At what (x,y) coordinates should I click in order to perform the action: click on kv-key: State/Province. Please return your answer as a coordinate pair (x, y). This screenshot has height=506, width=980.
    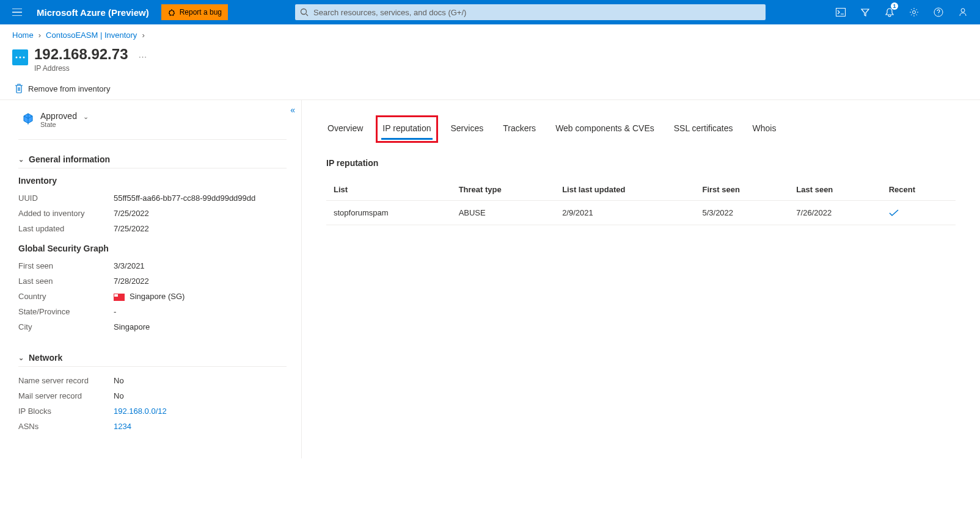
    Looking at the image, I should click on (66, 311).